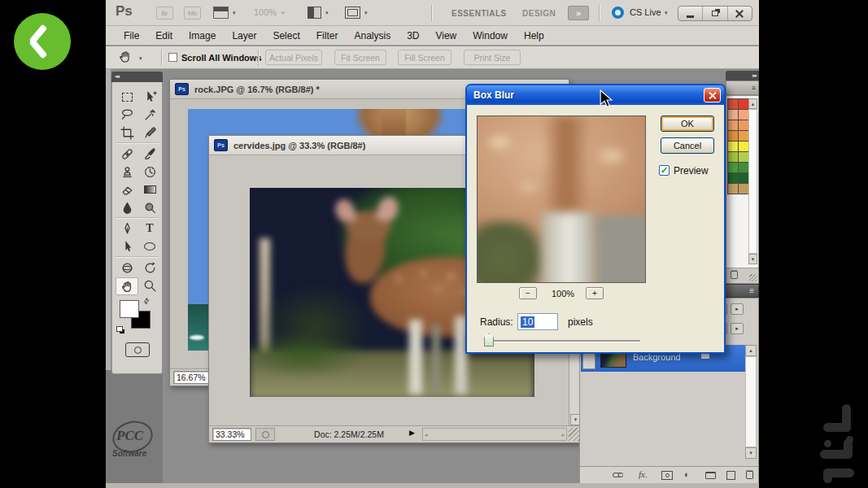 This screenshot has height=488, width=868. I want to click on layout-picker-icon, so click(221, 13).